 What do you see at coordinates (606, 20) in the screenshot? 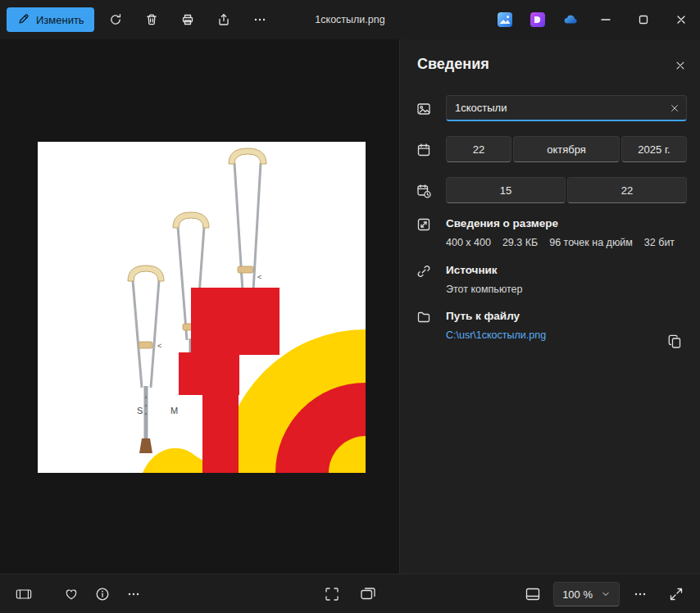
I see `minimize-button` at bounding box center [606, 20].